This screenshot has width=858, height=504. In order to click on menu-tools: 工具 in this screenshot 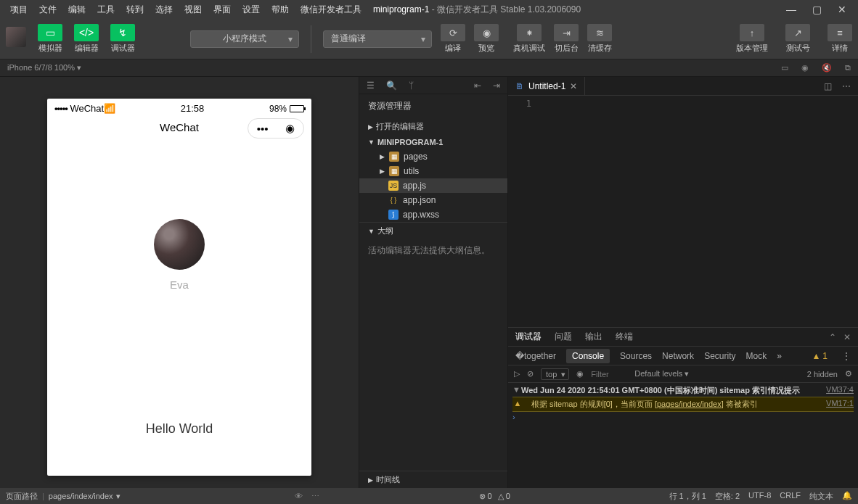, I will do `click(106, 10)`.